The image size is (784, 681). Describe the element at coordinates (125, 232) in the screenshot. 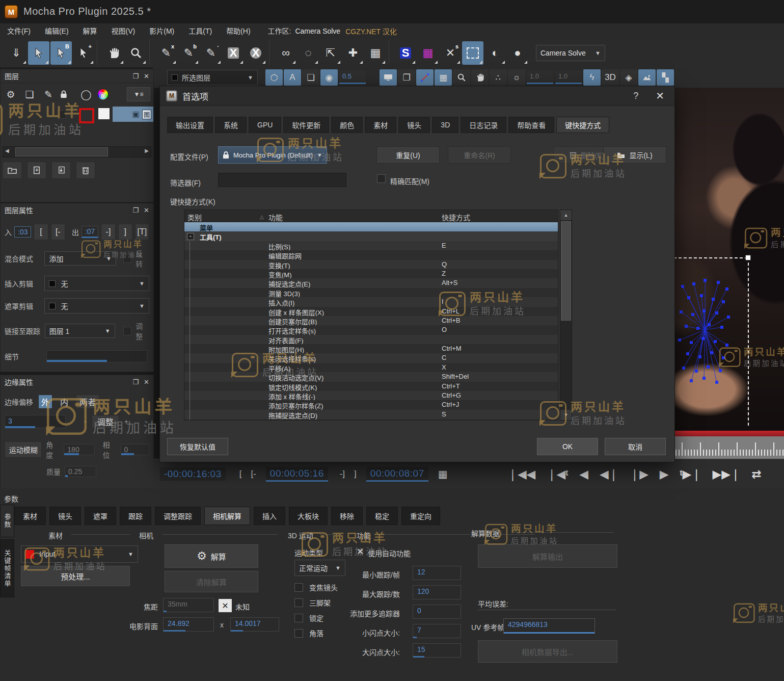

I see `set-out-button: ]` at that location.